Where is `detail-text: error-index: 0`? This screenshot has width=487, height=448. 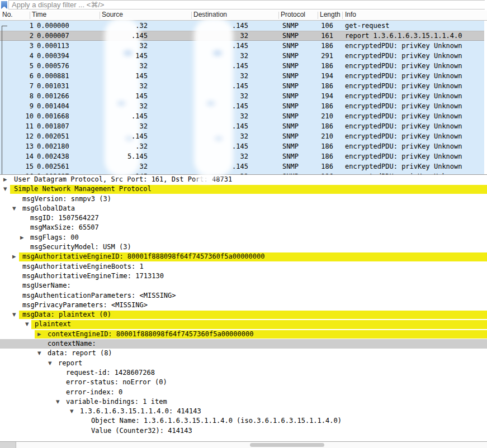
detail-text: error-index: 0 is located at coordinates (94, 392).